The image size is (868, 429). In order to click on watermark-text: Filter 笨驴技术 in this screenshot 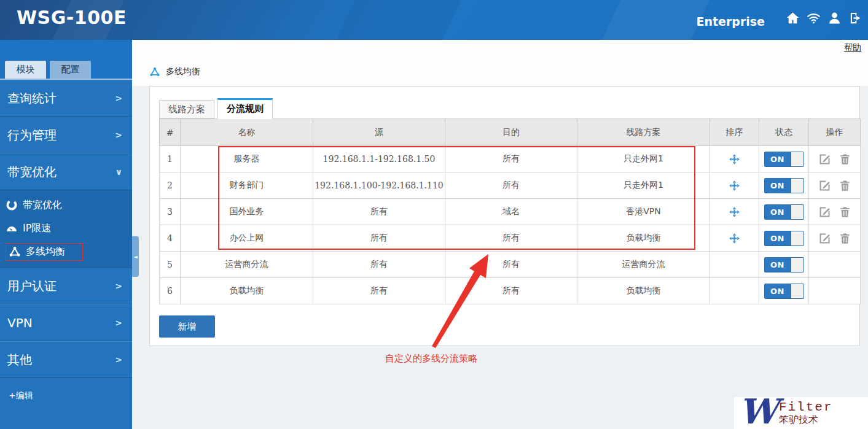, I will do `click(806, 414)`.